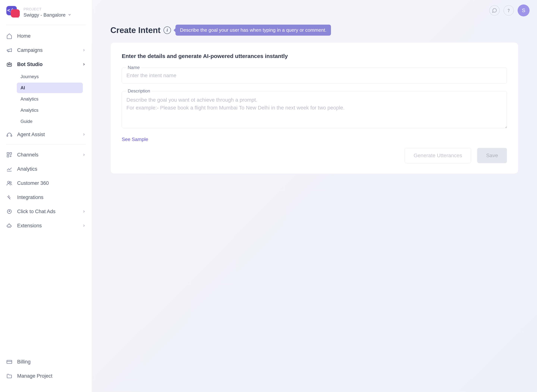 Image resolution: width=537 pixels, height=392 pixels. What do you see at coordinates (315, 10) in the screenshot?
I see `topbar: S` at bounding box center [315, 10].